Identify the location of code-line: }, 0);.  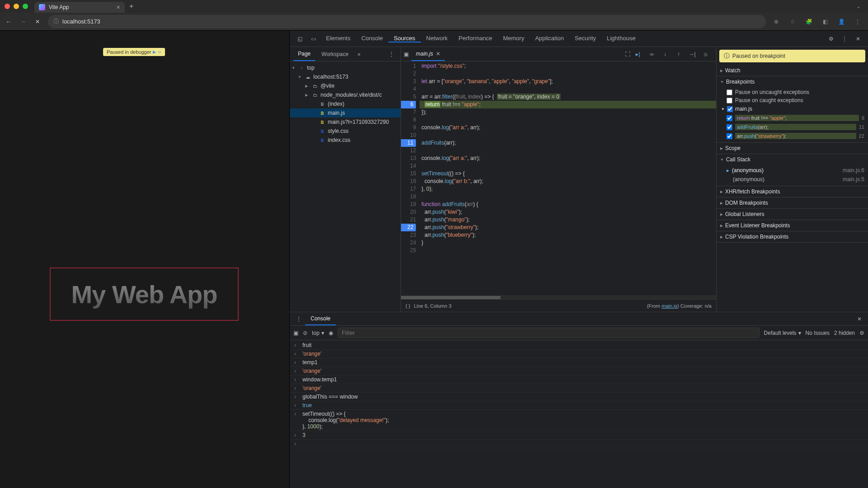
(568, 189).